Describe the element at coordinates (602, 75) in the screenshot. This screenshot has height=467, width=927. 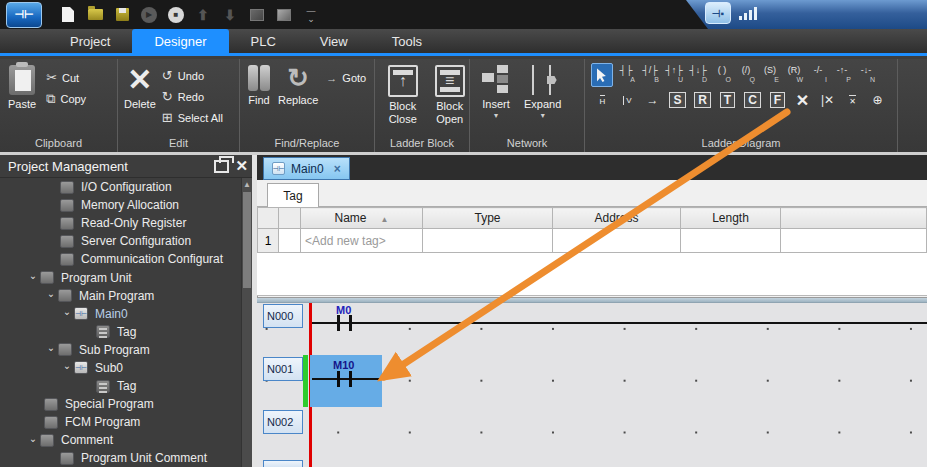
I see `select-cursor-button` at that location.